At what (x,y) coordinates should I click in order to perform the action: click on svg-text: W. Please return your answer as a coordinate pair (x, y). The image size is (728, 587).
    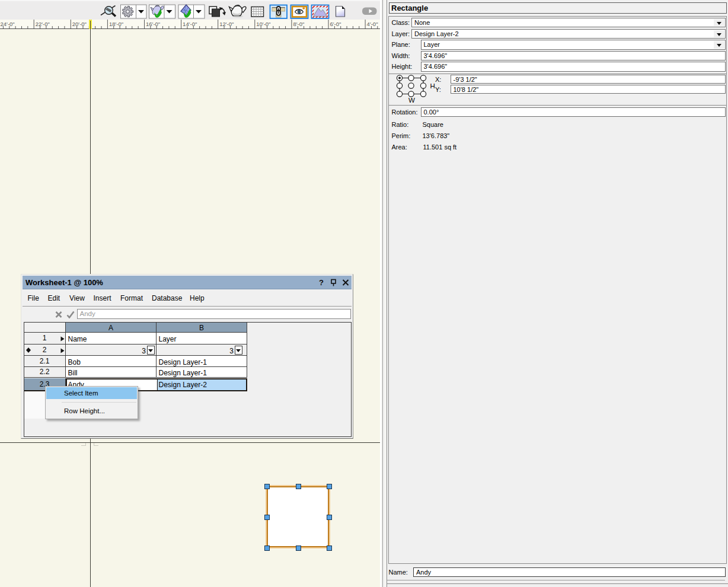
    Looking at the image, I should click on (411, 100).